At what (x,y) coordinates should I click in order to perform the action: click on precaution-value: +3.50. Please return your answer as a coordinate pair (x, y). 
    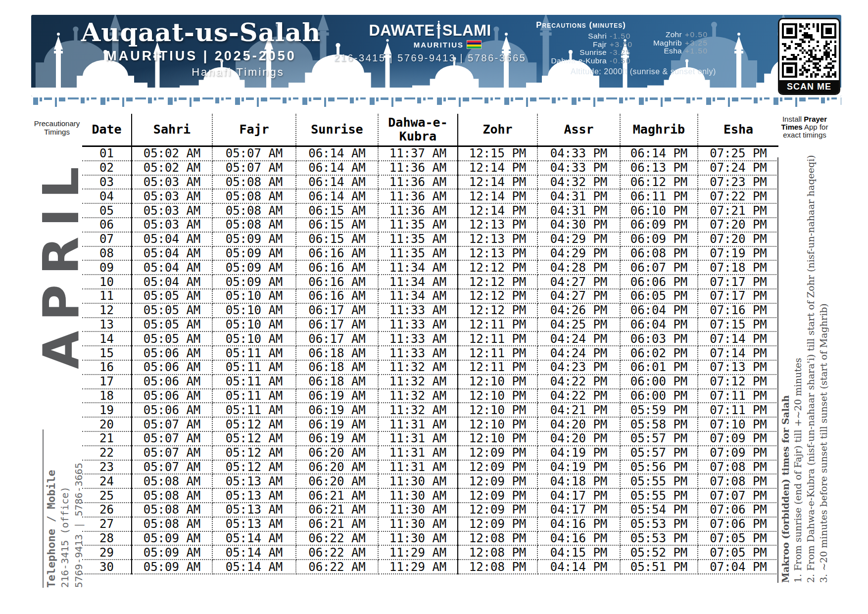
    Looking at the image, I should click on (622, 45).